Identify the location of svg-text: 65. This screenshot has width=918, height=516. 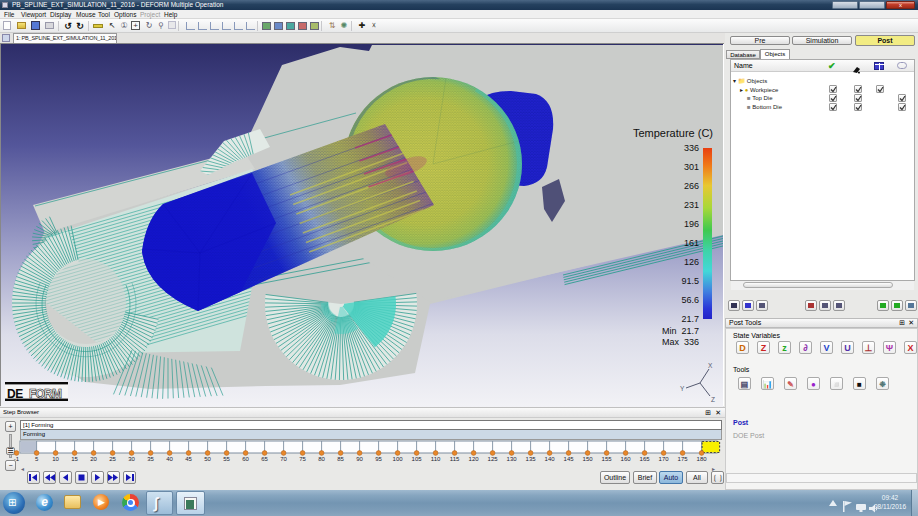
(264, 459).